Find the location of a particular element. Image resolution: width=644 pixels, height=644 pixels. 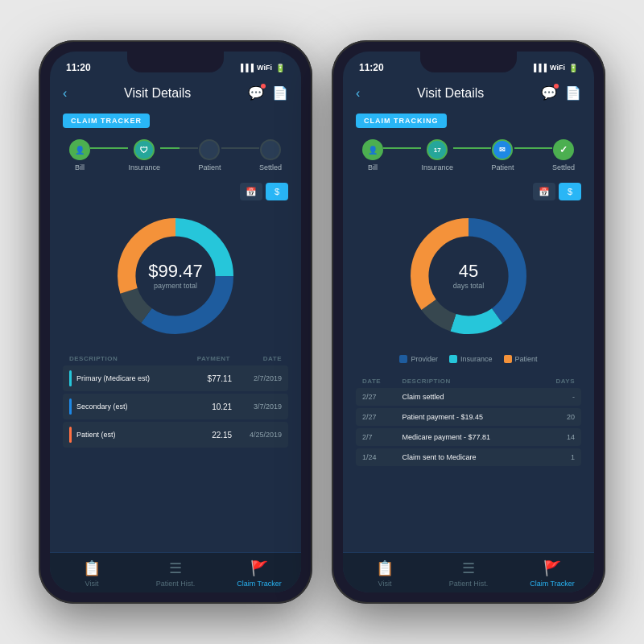

nav-bar-2: ‹ Visit Details 💬 📄 is located at coordinates (469, 93).